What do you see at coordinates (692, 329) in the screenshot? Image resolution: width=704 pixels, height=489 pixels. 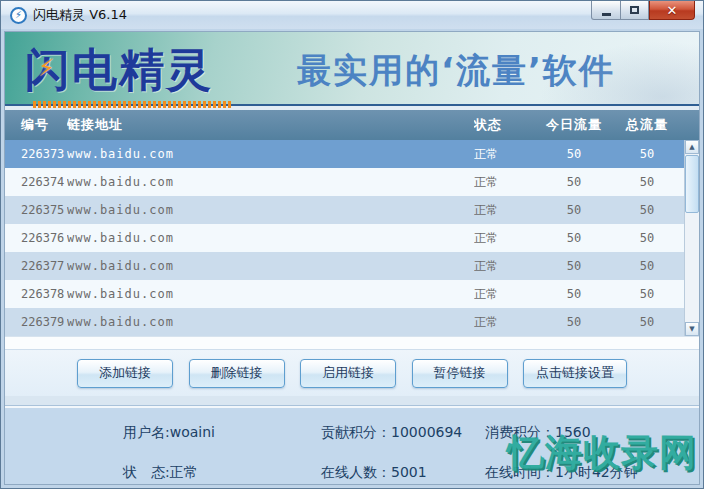 I see `scroll-down-icon: ▼` at bounding box center [692, 329].